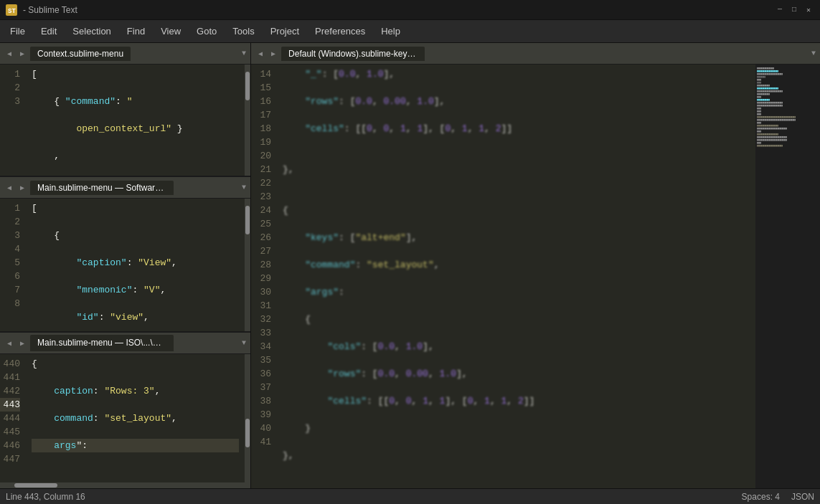  What do you see at coordinates (285, 32) in the screenshot?
I see `menu-item-project: Project` at bounding box center [285, 32].